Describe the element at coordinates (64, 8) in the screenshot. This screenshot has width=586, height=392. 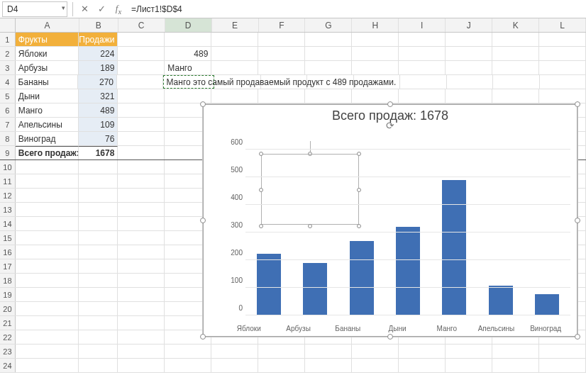
I see `dropdown-icon: ▾` at that location.